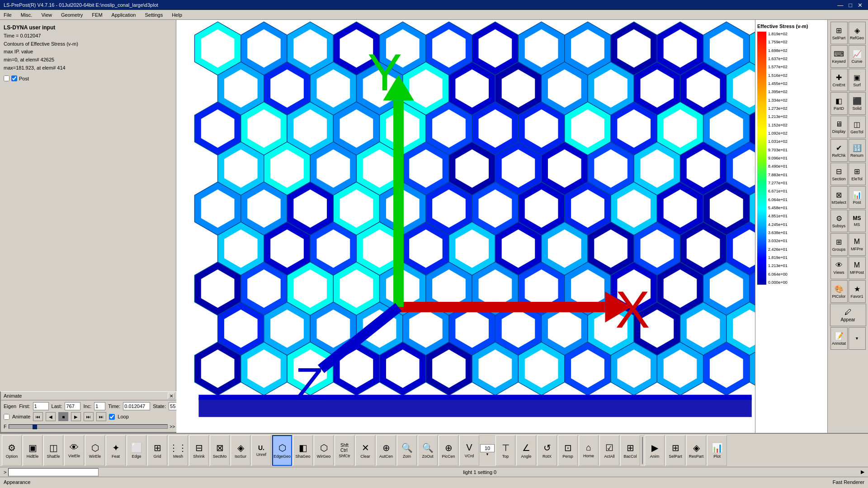  Describe the element at coordinates (857, 197) in the screenshot. I see `post-button: 📊 Post` at that location.